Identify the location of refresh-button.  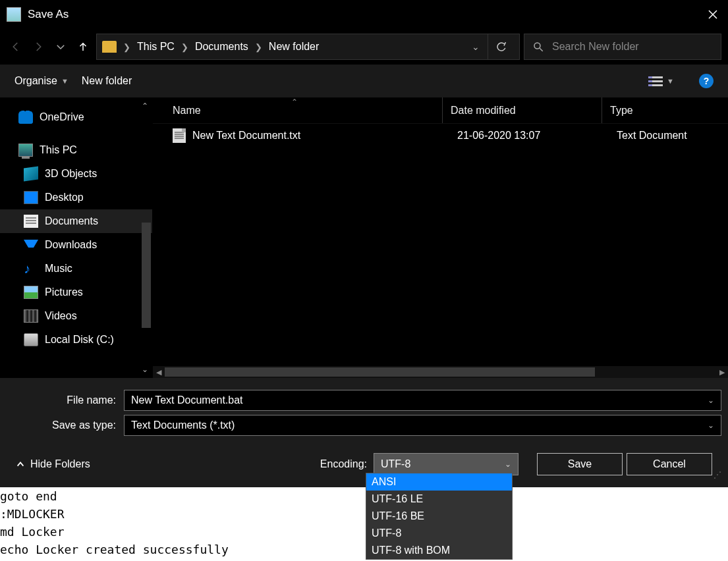
(501, 47).